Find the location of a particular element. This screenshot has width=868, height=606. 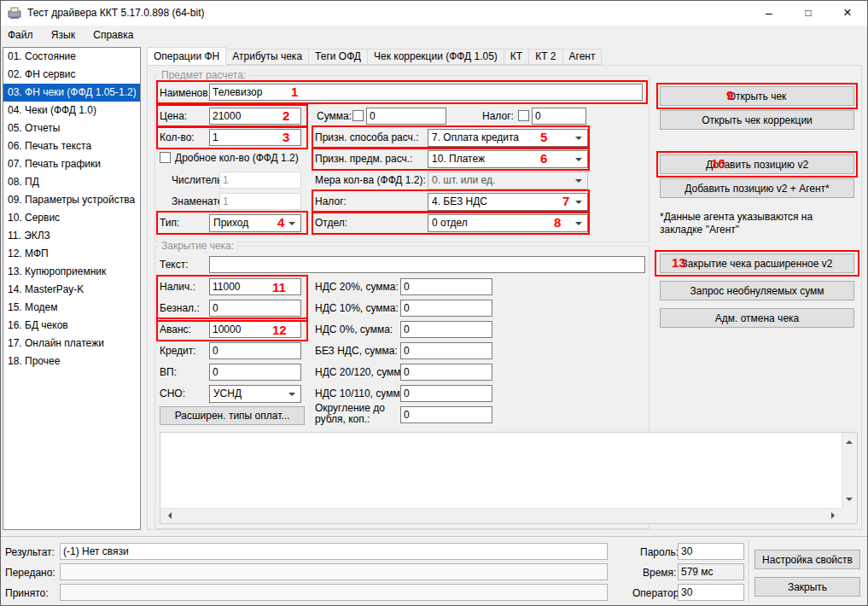

fractional-checkbox is located at coordinates (166, 157).